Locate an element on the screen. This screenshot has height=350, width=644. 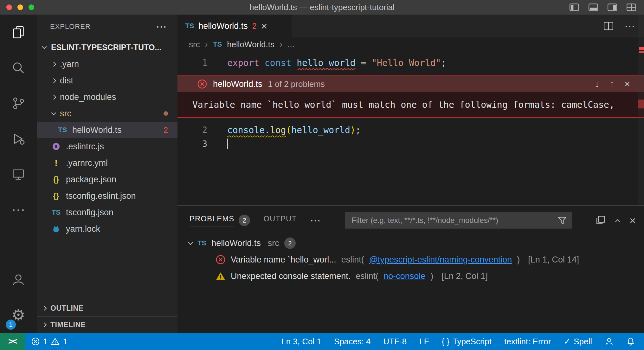
panel-more-tabs-icon: ⋯ is located at coordinates (315, 221).